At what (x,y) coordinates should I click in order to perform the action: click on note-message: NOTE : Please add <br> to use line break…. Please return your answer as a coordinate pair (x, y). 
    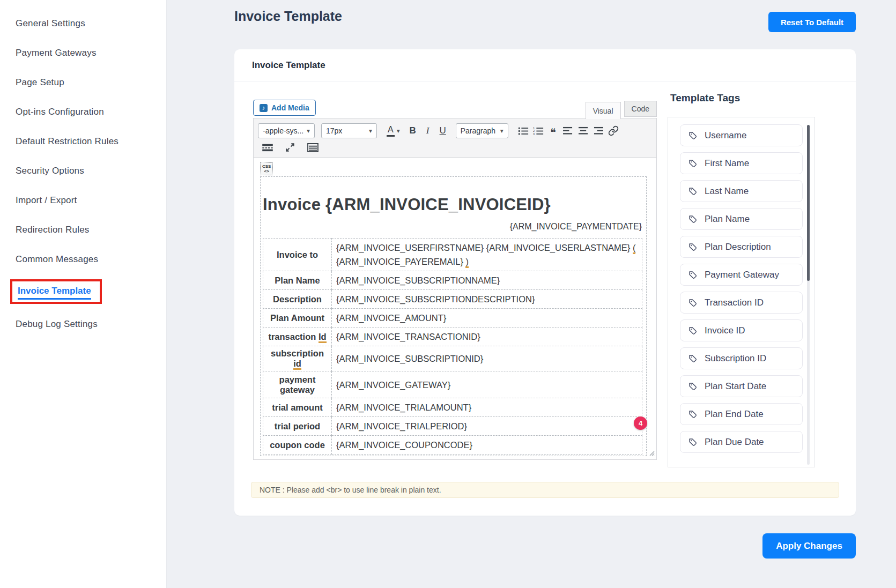
    Looking at the image, I should click on (545, 490).